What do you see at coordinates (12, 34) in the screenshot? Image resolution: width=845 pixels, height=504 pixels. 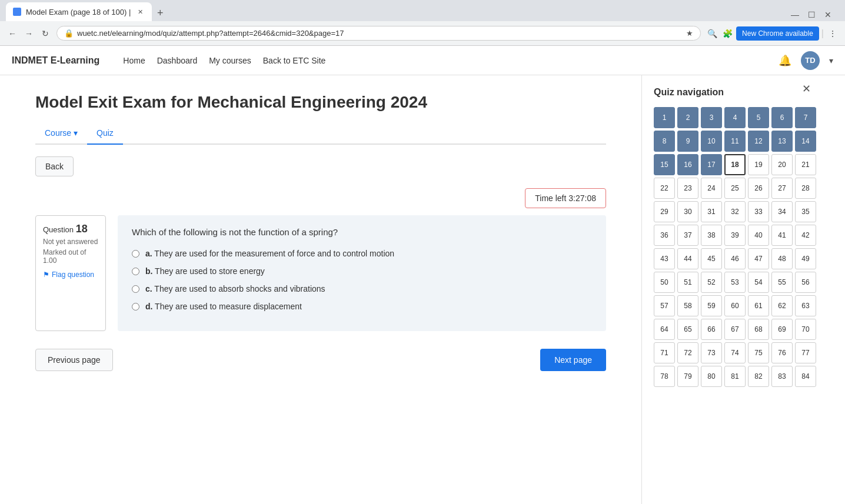 I see `back-nav-button: ←` at bounding box center [12, 34].